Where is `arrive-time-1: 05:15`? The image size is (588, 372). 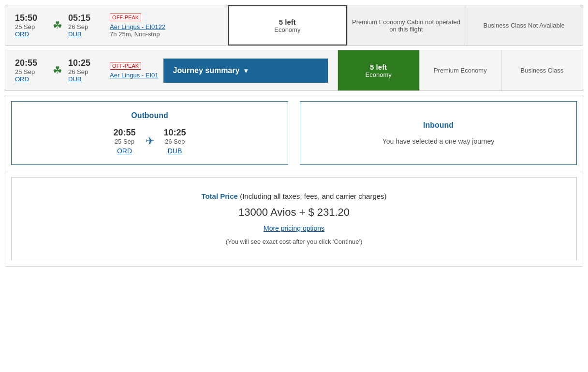 arrive-time-1: 05:15 is located at coordinates (79, 18).